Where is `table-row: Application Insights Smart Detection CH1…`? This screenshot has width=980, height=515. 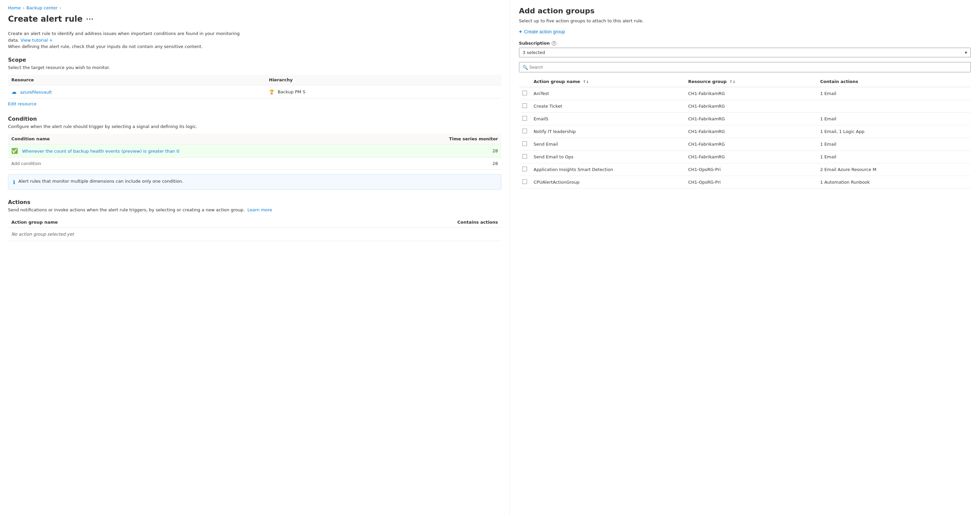
table-row: Application Insights Smart Detection CH1… is located at coordinates (745, 170).